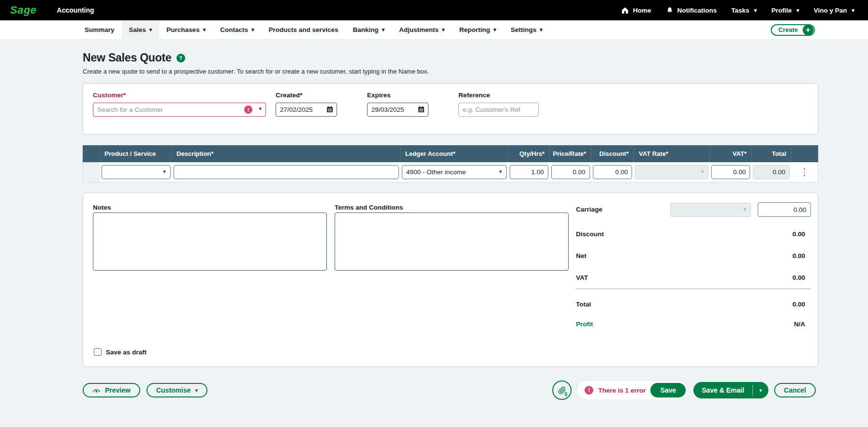 The image size is (868, 427). I want to click on carriage-amount-input, so click(784, 210).